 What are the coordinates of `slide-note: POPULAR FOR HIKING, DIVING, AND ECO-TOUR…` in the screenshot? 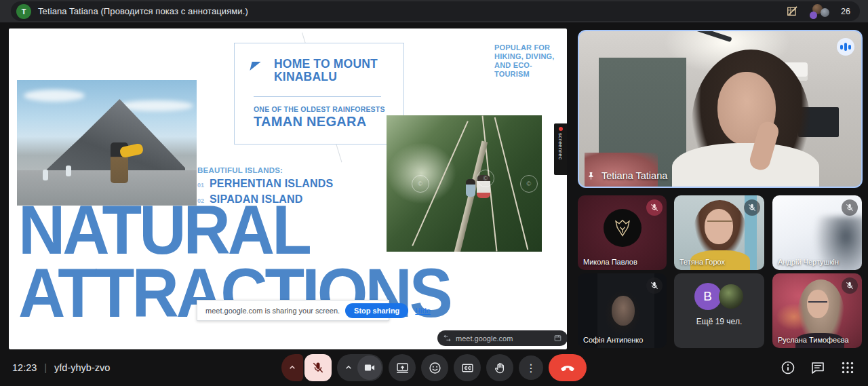 It's located at (527, 61).